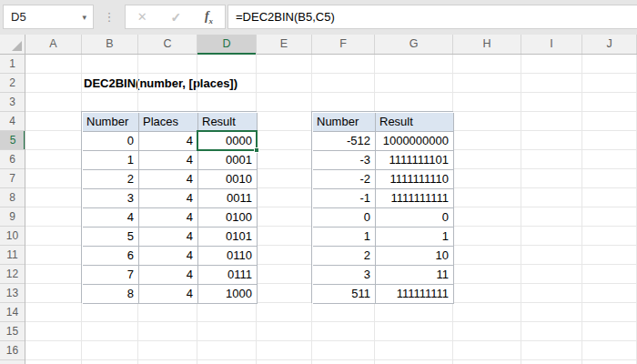 This screenshot has width=637, height=364. I want to click on table-cell: 0101, so click(228, 237).